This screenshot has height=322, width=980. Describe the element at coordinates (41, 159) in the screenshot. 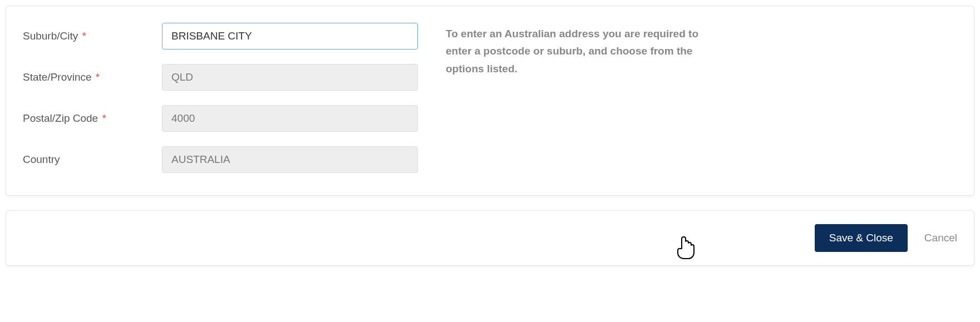

I see `country-label-text: Country` at that location.